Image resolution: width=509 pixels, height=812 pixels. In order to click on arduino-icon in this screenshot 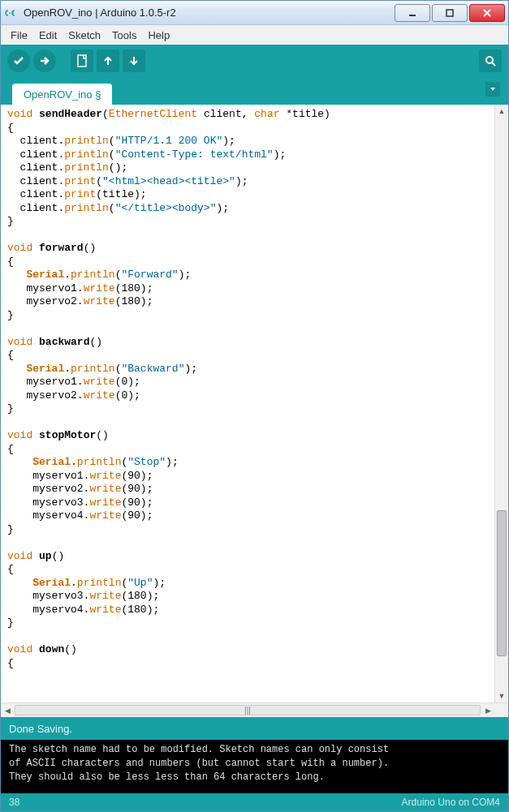, I will do `click(11, 13)`.